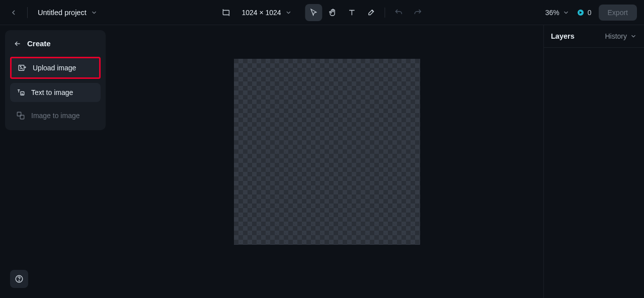  I want to click on pan-tool, so click(333, 13).